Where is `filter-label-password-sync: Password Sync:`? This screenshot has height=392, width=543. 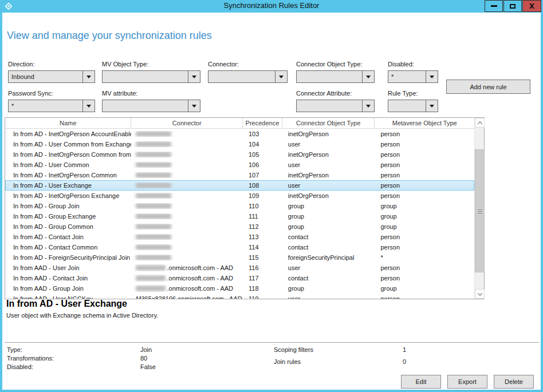 filter-label-password-sync: Password Sync: is located at coordinates (52, 93).